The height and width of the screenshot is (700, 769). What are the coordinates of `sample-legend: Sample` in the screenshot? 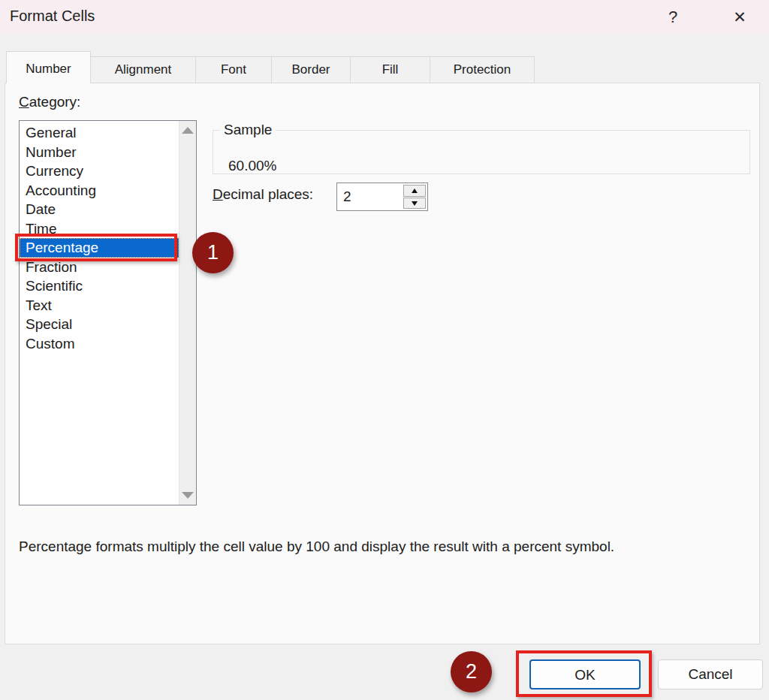 It's located at (248, 130).